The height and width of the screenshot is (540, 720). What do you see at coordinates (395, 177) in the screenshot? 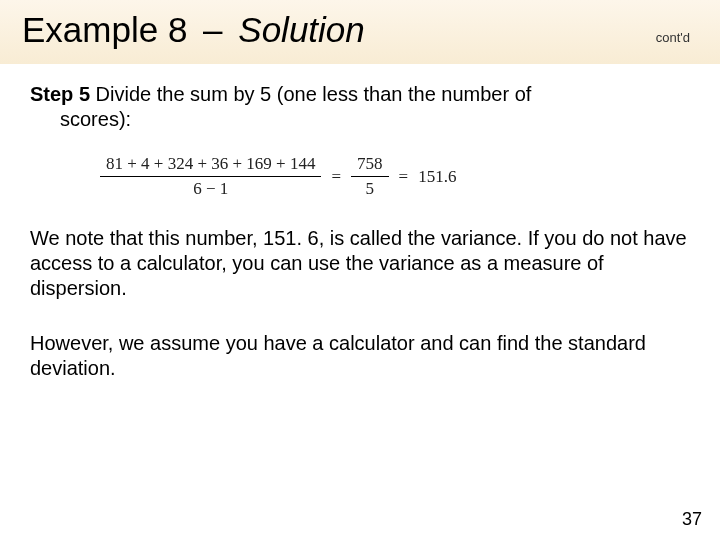
I see `equation: 81 + 4 + 324 + 36 + 169 + 144 6 − 1 = 75…` at bounding box center [395, 177].